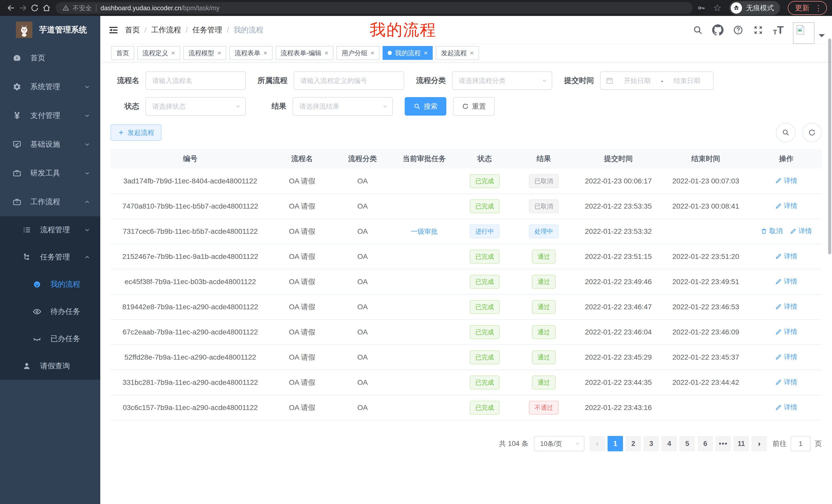  I want to click on show-search-icon, so click(786, 133).